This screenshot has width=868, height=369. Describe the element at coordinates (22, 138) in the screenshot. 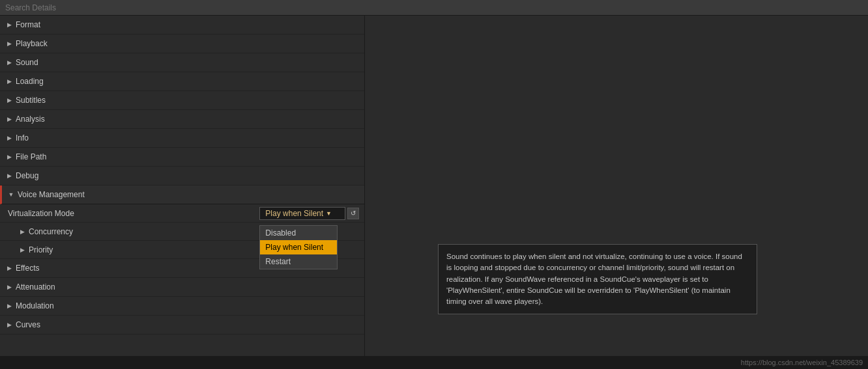

I see `info-label: Info` at that location.